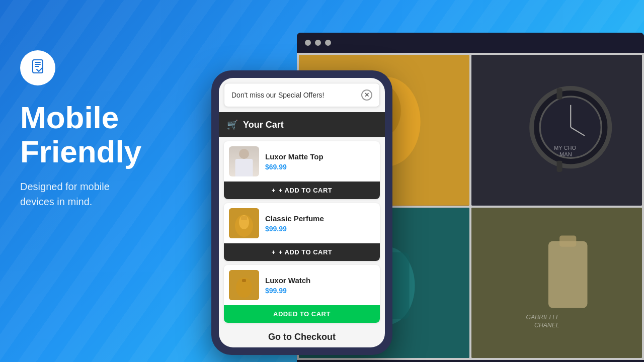 Image resolution: width=644 pixels, height=362 pixels. What do you see at coordinates (306, 190) in the screenshot?
I see `add-to-cart-label-1: + ADD TO CART` at bounding box center [306, 190].